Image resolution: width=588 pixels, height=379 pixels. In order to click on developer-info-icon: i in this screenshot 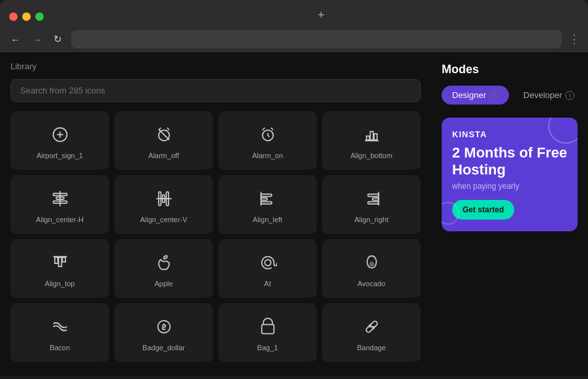, I will do `click(570, 95)`.